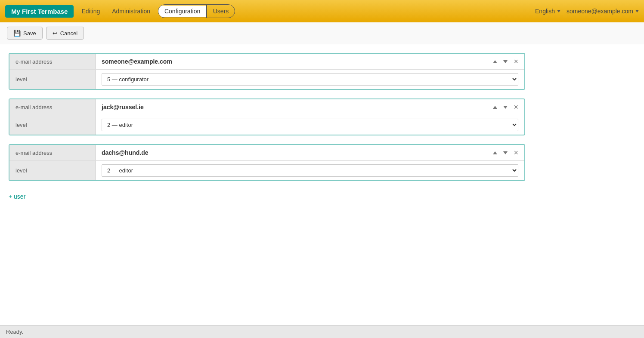 The height and width of the screenshot is (338, 644). I want to click on language-dropdown-icon, so click(559, 11).